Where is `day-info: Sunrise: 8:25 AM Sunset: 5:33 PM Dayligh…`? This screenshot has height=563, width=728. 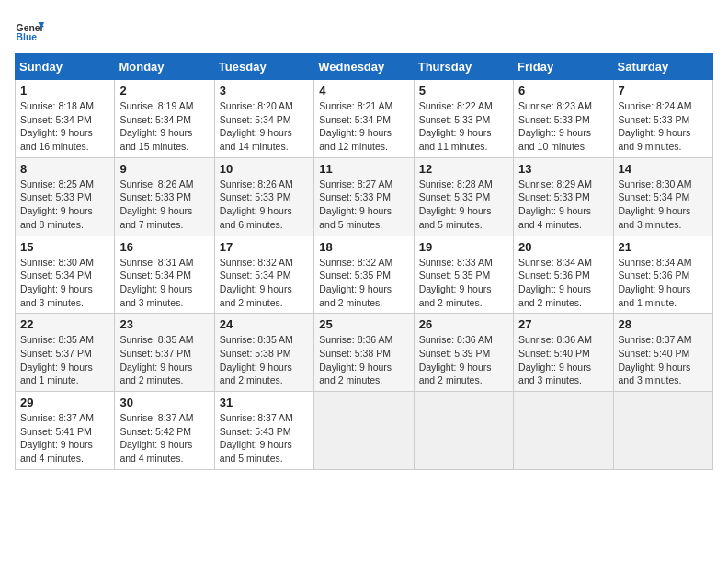
day-info: Sunrise: 8:25 AM Sunset: 5:33 PM Dayligh… is located at coordinates (64, 204).